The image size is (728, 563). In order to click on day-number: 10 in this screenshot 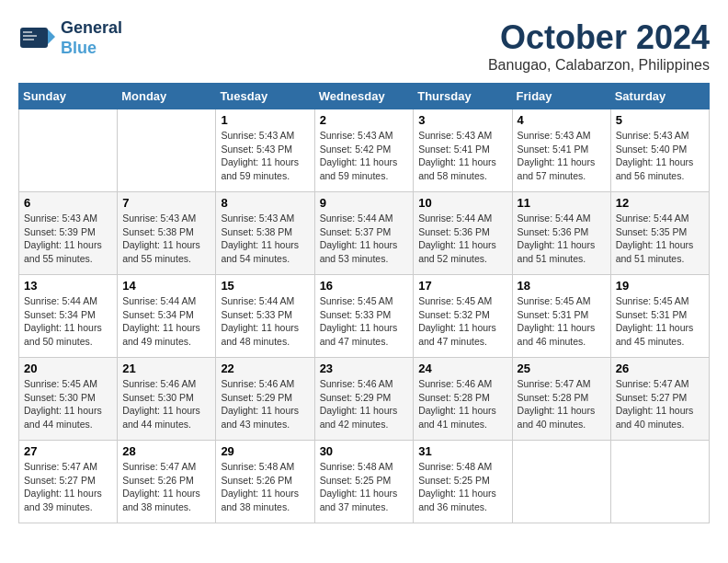, I will do `click(462, 202)`.